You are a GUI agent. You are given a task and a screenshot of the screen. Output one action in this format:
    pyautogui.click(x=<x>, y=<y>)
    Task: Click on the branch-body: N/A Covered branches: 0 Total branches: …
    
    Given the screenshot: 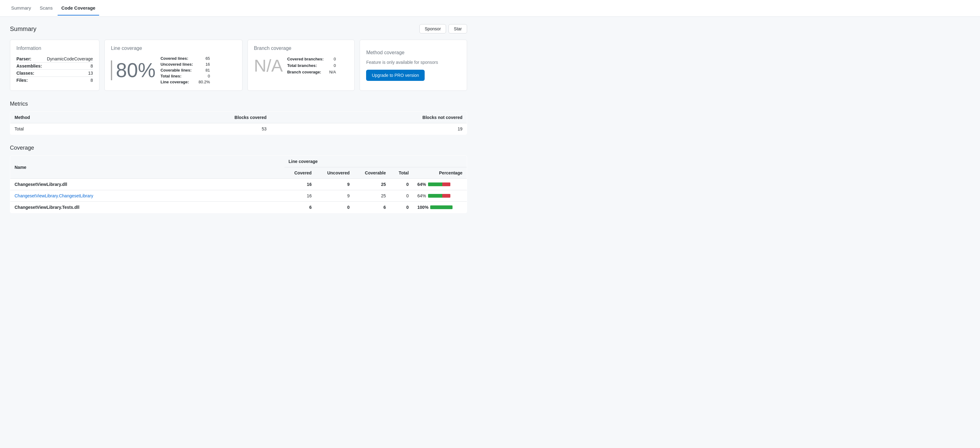 What is the action you would take?
    pyautogui.click(x=301, y=65)
    